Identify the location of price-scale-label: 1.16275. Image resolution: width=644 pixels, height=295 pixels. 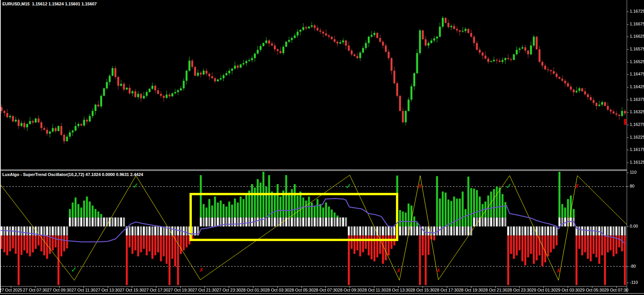
(637, 124).